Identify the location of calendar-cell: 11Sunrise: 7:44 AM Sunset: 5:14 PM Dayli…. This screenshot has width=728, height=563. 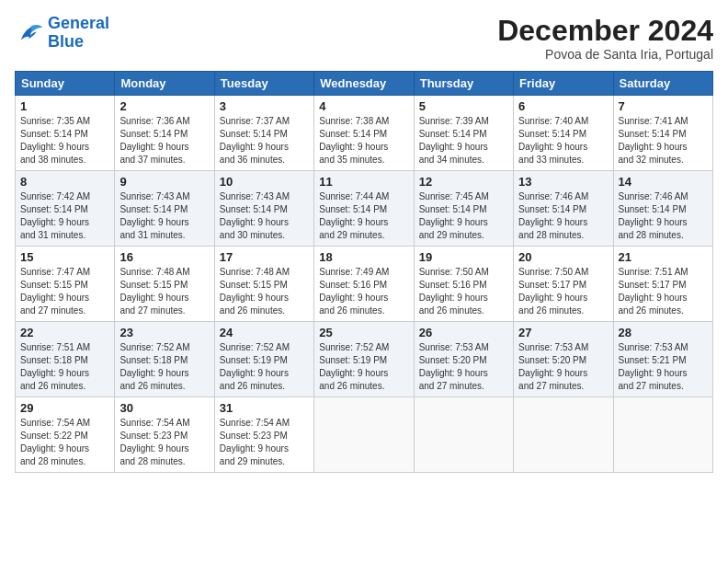
(364, 209).